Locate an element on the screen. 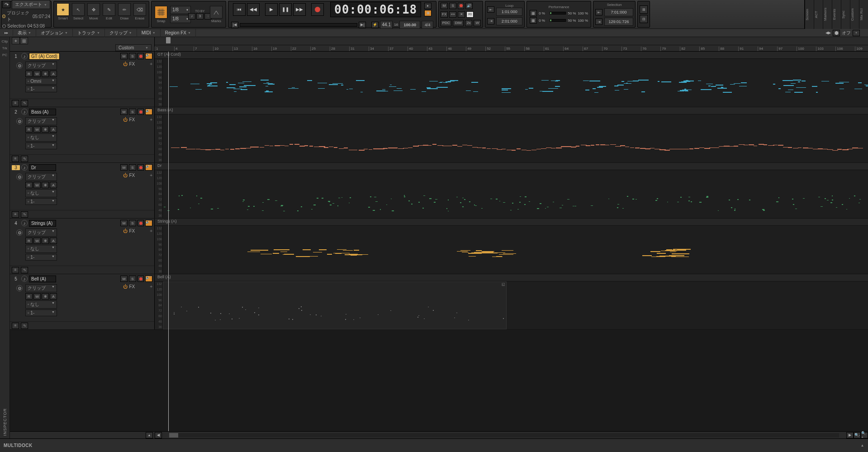  vtab-act: ACT is located at coordinates (818, 14).